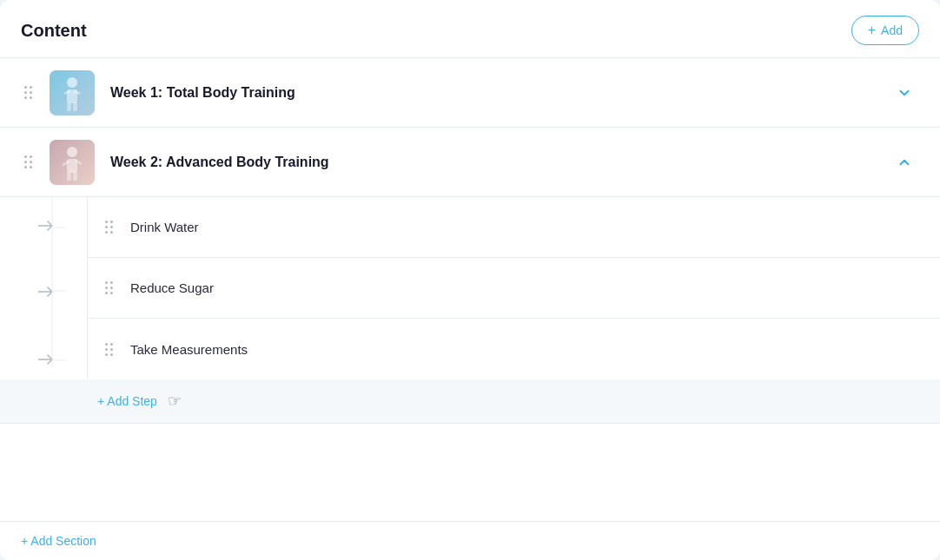  Describe the element at coordinates (127, 401) in the screenshot. I see `add-step-button: + Add Step` at that location.